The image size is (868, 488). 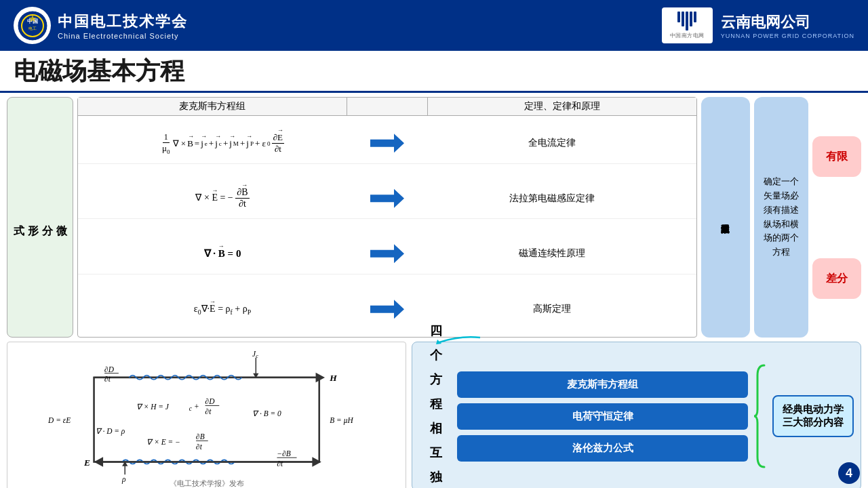 What do you see at coordinates (726, 217) in the screenshot?
I see `right-box-1: 直观的描述了最基本物理量关系` at bounding box center [726, 217].